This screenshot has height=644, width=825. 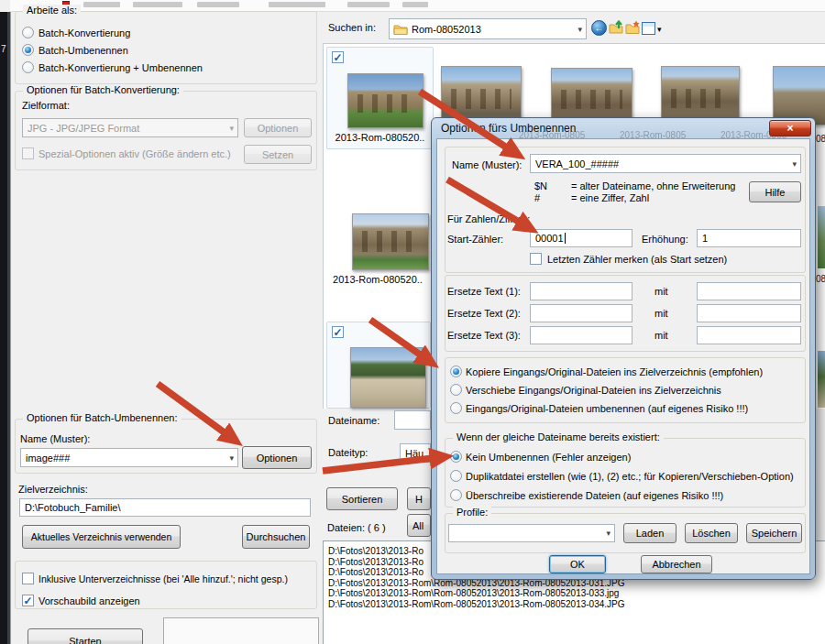 What do you see at coordinates (276, 537) in the screenshot?
I see `browse-button: Durchsuchen` at bounding box center [276, 537].